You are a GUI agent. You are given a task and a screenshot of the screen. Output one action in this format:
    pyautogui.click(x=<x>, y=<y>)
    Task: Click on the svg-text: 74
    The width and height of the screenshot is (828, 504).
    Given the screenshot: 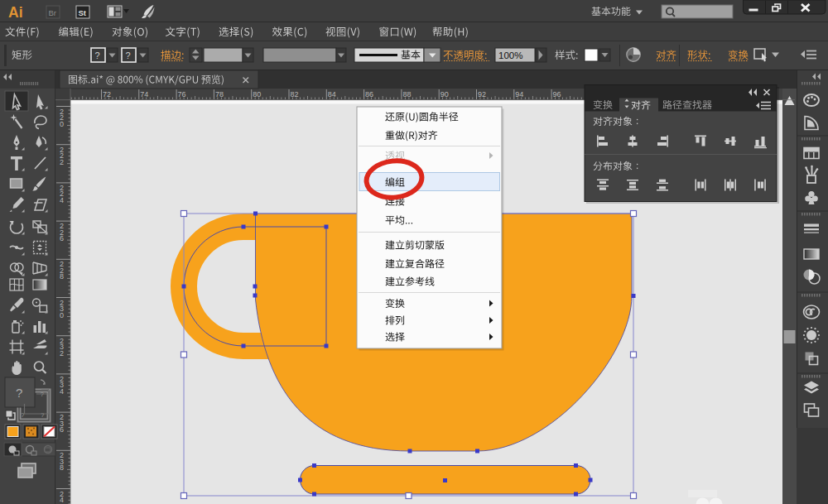 What is the action you would take?
    pyautogui.click(x=144, y=94)
    